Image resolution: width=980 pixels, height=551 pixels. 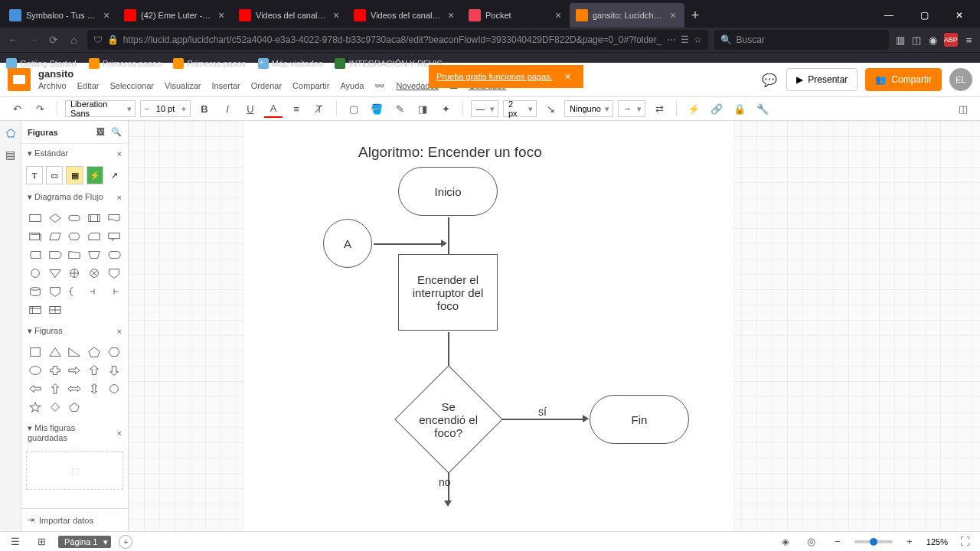 What do you see at coordinates (35, 255) in the screenshot?
I see `stored-shape` at bounding box center [35, 255].